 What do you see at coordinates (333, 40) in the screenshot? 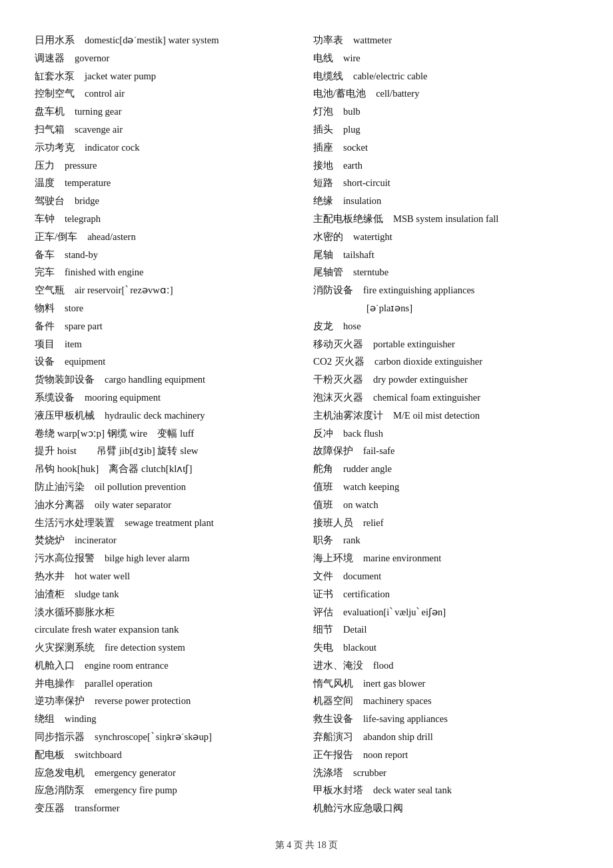
I see `zh-text: 功率表` at bounding box center [333, 40].